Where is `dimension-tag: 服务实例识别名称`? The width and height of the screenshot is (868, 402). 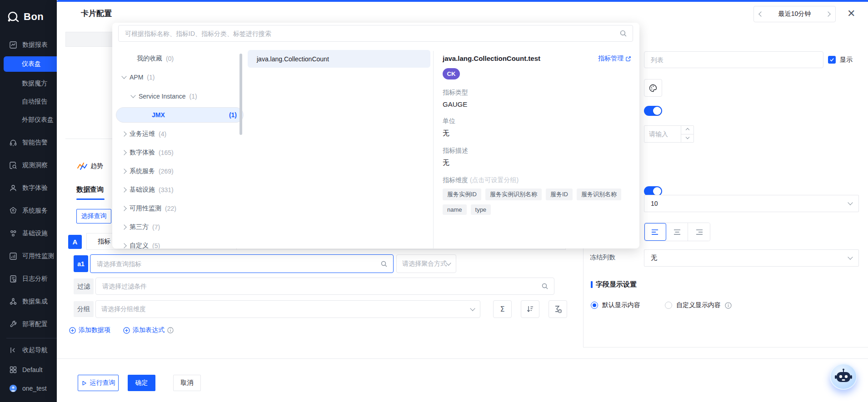
dimension-tag: 服务实例识别名称 is located at coordinates (514, 194).